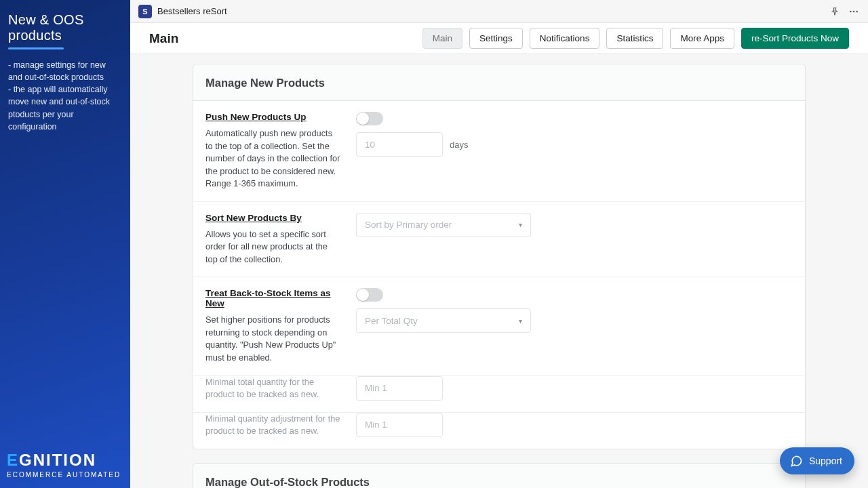 The width and height of the screenshot is (868, 488). Describe the element at coordinates (273, 298) in the screenshot. I see `setting-title: Treat Back-to-Stock Items as New` at that location.